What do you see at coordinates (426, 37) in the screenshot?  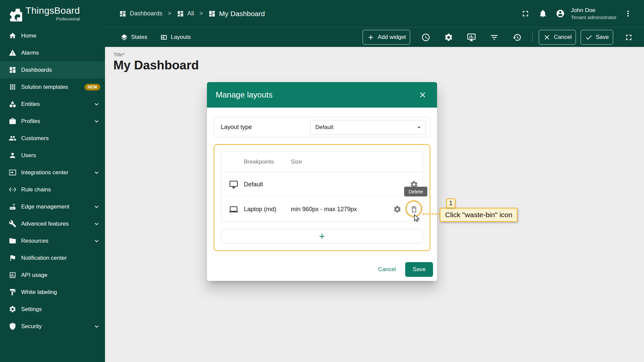 I see `time-window-button` at bounding box center [426, 37].